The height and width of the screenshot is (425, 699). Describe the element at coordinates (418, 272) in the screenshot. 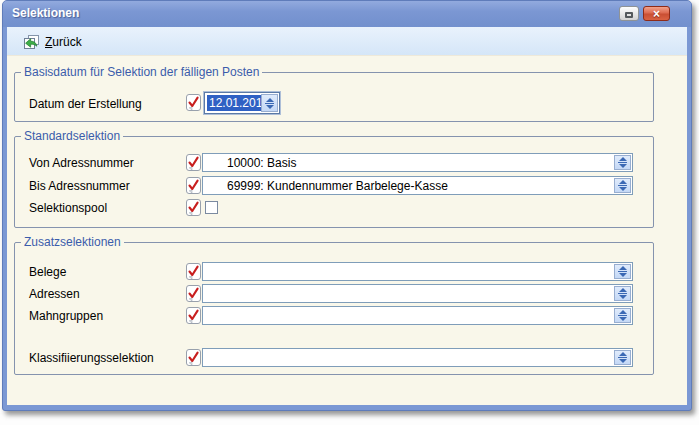

I see `belege-field` at that location.